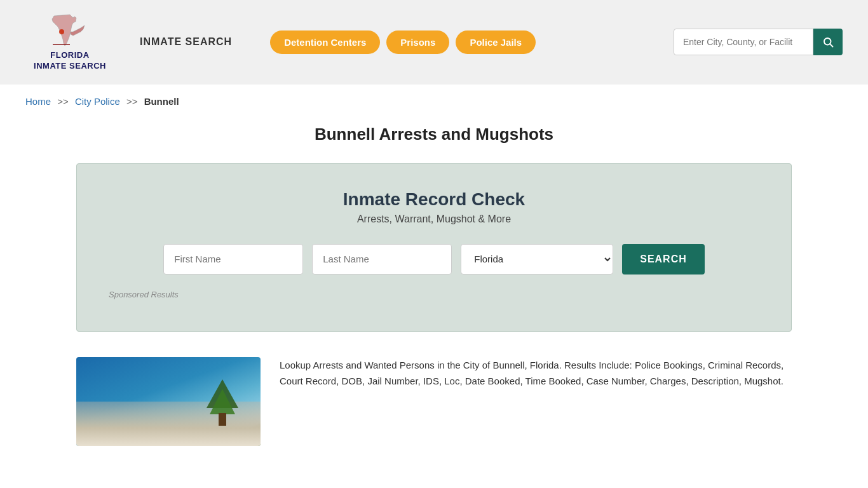 The width and height of the screenshot is (868, 488). What do you see at coordinates (743, 42) in the screenshot?
I see `facility-search-input` at bounding box center [743, 42].